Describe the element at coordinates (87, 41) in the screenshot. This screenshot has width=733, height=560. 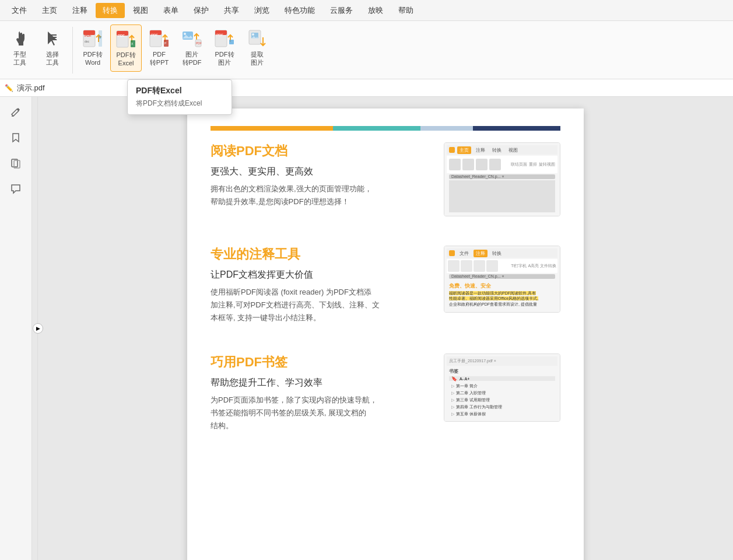
I see `svg-text: doc` at that location.